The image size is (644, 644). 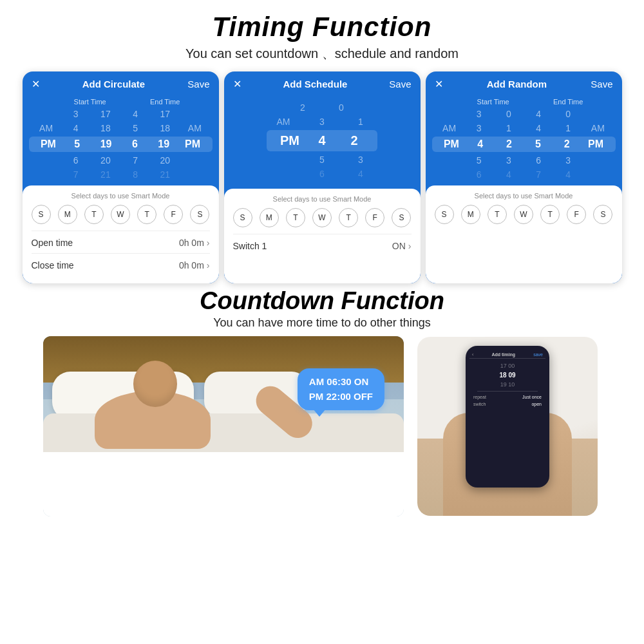 I want to click on open-time-chevron: ›, so click(x=209, y=243).